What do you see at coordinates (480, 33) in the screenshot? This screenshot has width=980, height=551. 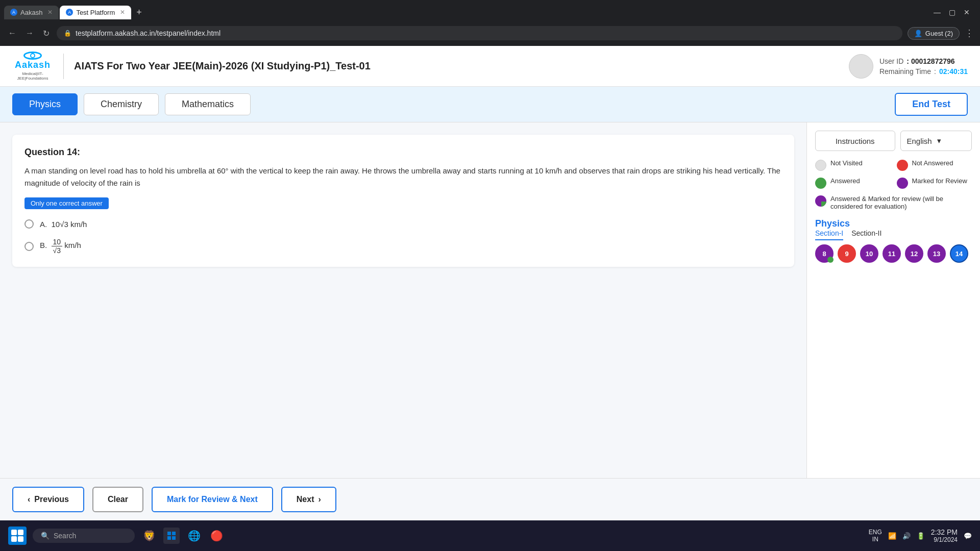 I see `address-bar: 🔒 testplatform.aakash.ac.in/testpanel/in…` at bounding box center [480, 33].